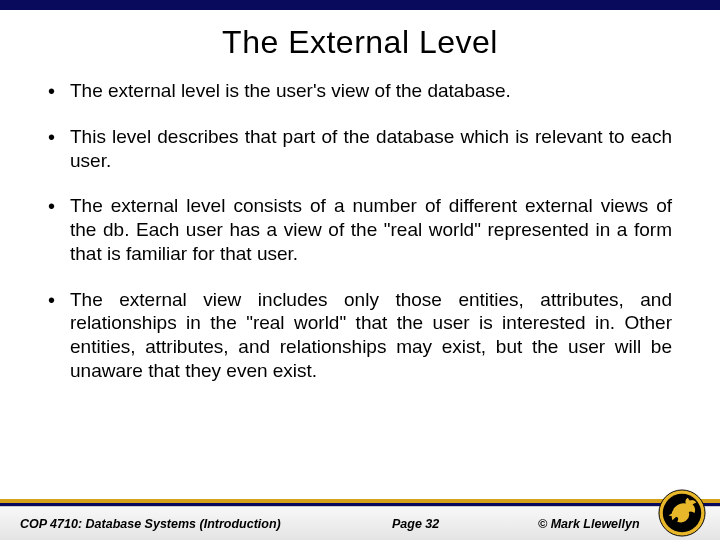  Describe the element at coordinates (360, 91) in the screenshot. I see `bullet-item: The external level is the user's view of…` at that location.